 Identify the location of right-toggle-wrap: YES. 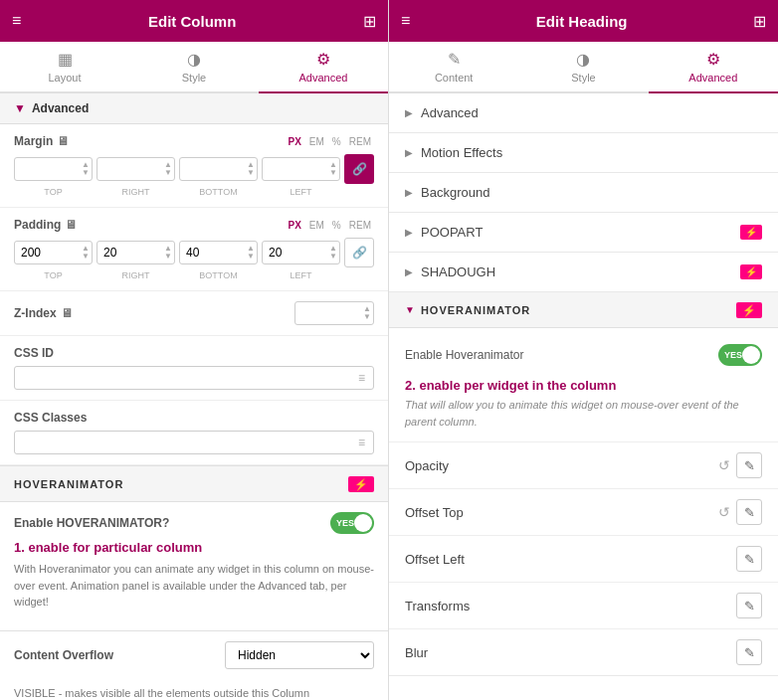
(740, 355).